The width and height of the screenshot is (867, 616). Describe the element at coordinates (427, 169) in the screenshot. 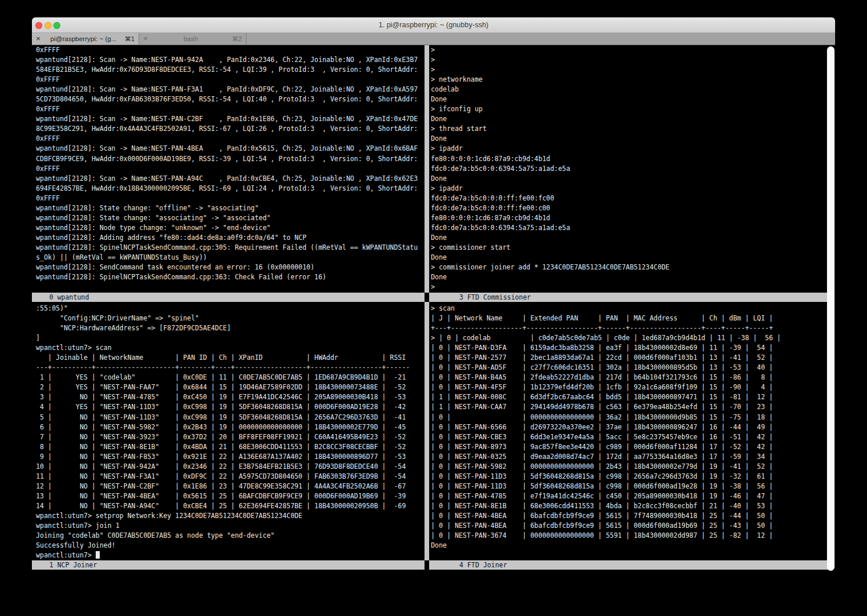

I see `pane-divider-top` at that location.